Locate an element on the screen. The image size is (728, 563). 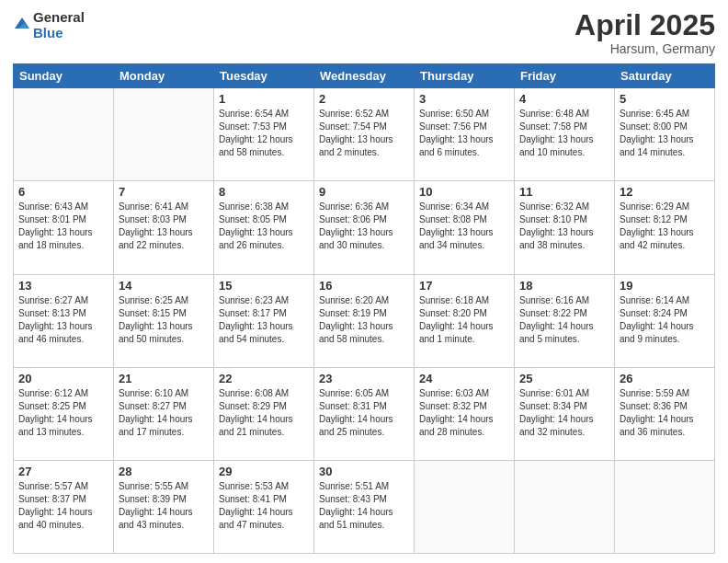
calendar-day-6: 6Sunrise: 6:43 AMSunset: 8:01 PMDaylight… is located at coordinates (64, 228).